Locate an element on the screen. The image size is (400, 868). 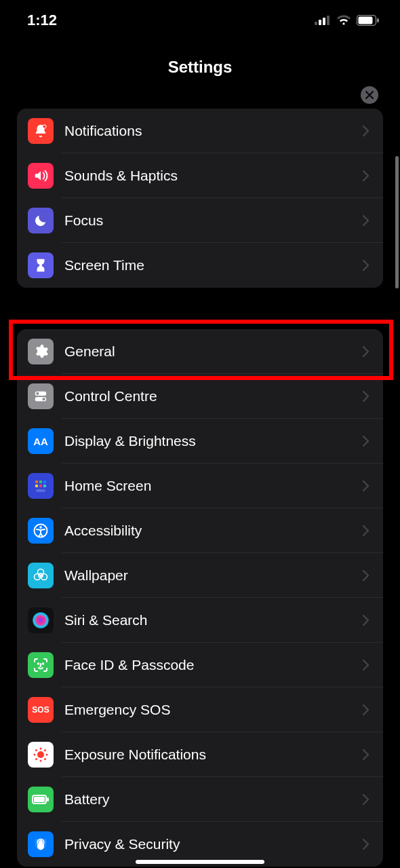
general-icon is located at coordinates (41, 352).